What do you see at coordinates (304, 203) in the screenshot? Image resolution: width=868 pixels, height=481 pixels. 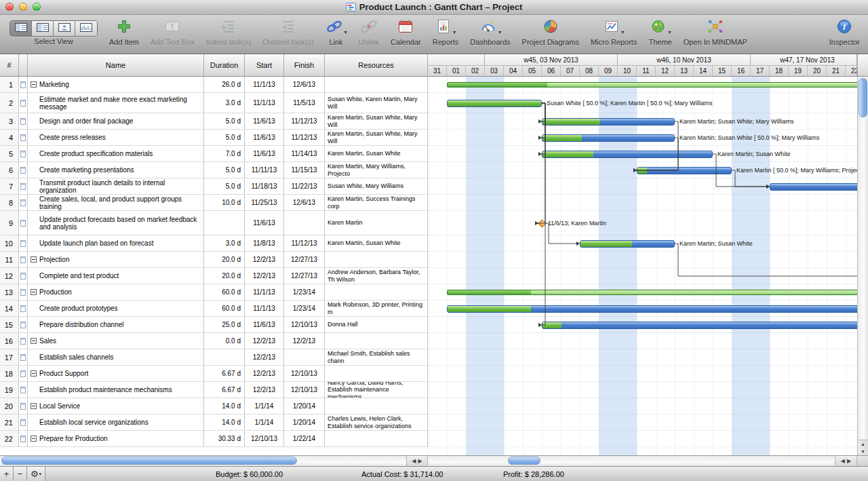 I see `finish-cell: 12/6/13` at bounding box center [304, 203].